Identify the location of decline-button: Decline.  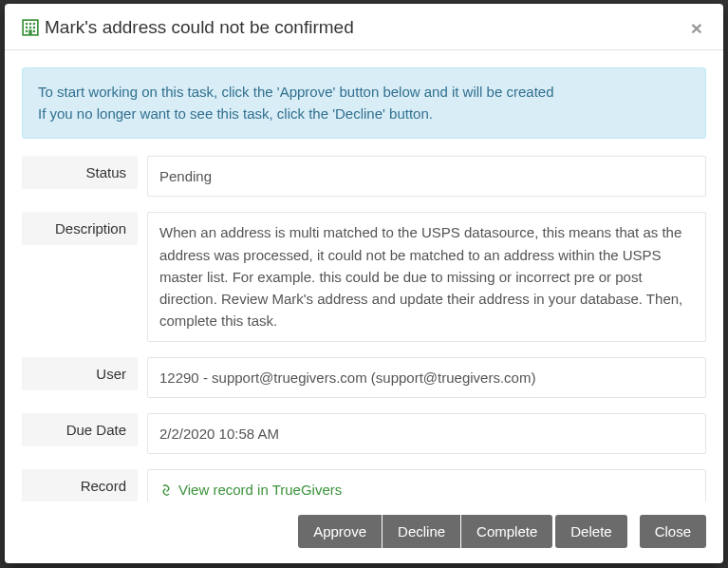
(421, 532).